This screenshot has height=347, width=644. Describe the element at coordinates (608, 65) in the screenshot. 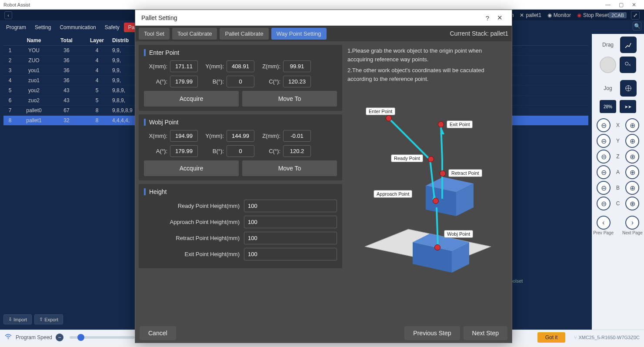

I see `drag-knob` at that location.